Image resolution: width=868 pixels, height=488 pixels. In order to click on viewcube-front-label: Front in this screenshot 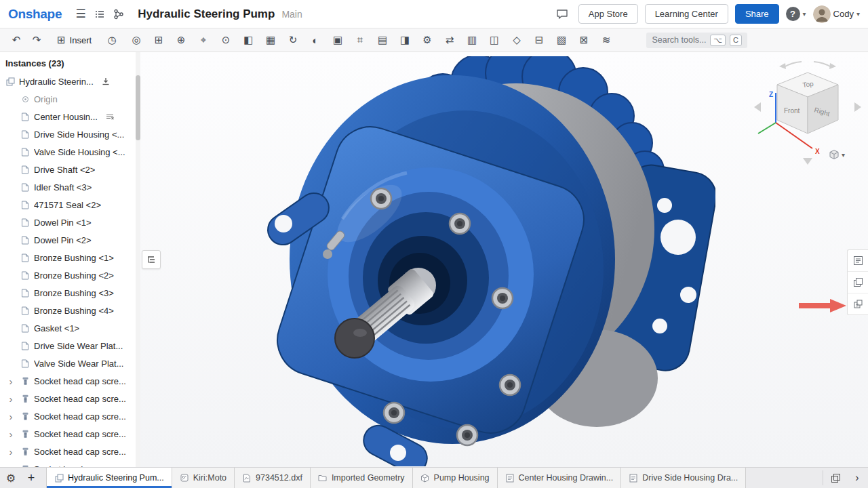, I will do `click(792, 111)`.